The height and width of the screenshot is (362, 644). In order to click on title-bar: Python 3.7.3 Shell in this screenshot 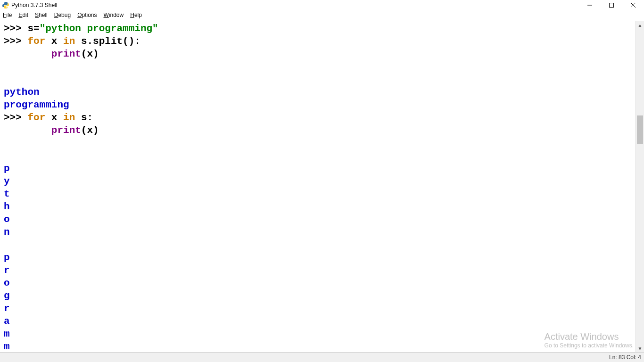, I will do `click(322, 5)`.